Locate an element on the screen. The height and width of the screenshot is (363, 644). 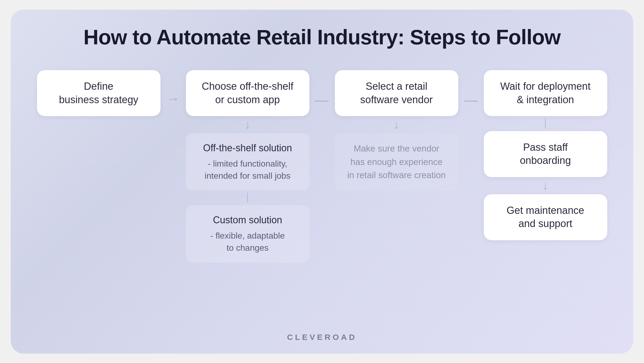
card-define-strategy: Definebusiness strategy is located at coordinates (99, 93).